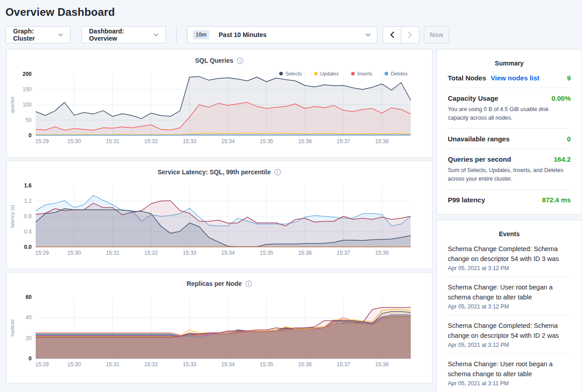 The width and height of the screenshot is (582, 392). I want to click on summary-row-label: Total Nodes, so click(467, 78).